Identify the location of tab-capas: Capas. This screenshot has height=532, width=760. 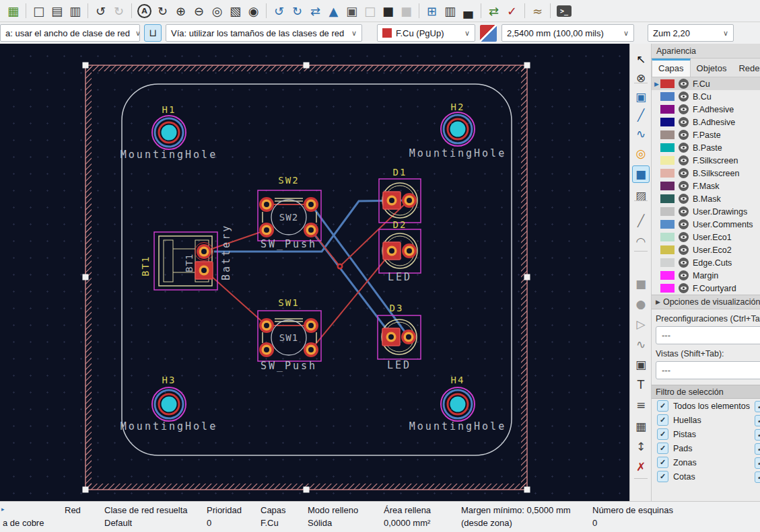
(671, 67).